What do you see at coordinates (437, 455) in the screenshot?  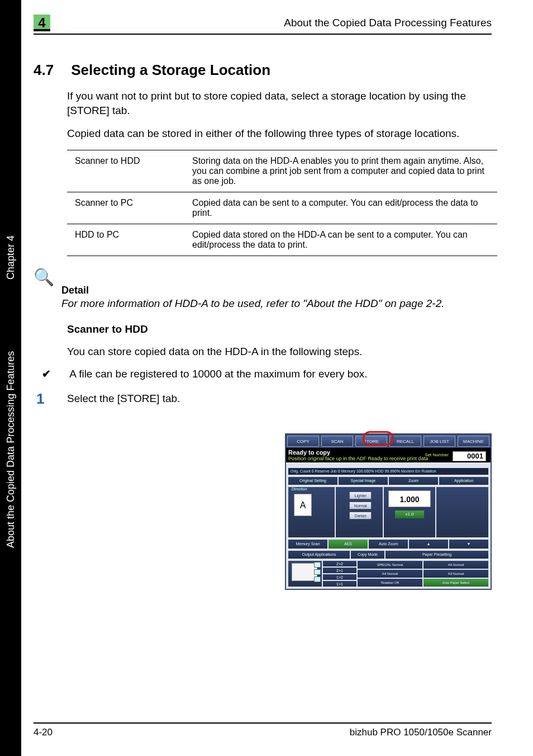 I see `count-label: Set Number` at bounding box center [437, 455].